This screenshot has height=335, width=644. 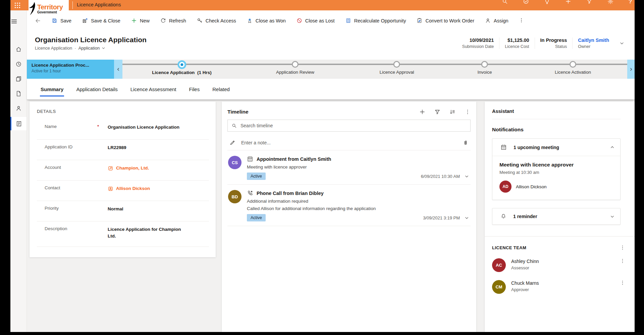 I want to click on bpf-stage-marker, so click(x=485, y=64).